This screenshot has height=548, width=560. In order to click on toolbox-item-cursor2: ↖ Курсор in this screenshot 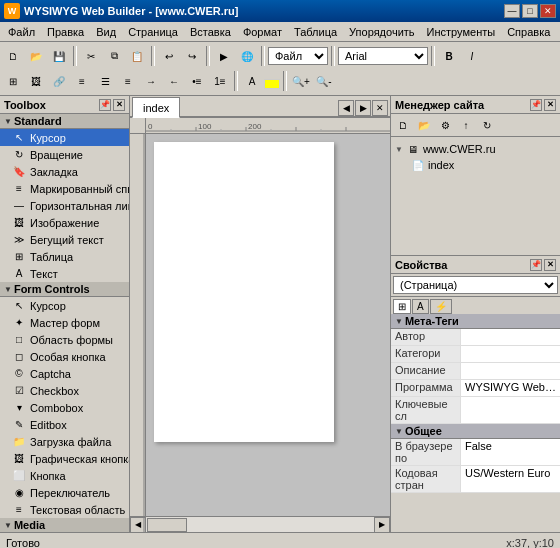, I will do `click(64, 306)`.